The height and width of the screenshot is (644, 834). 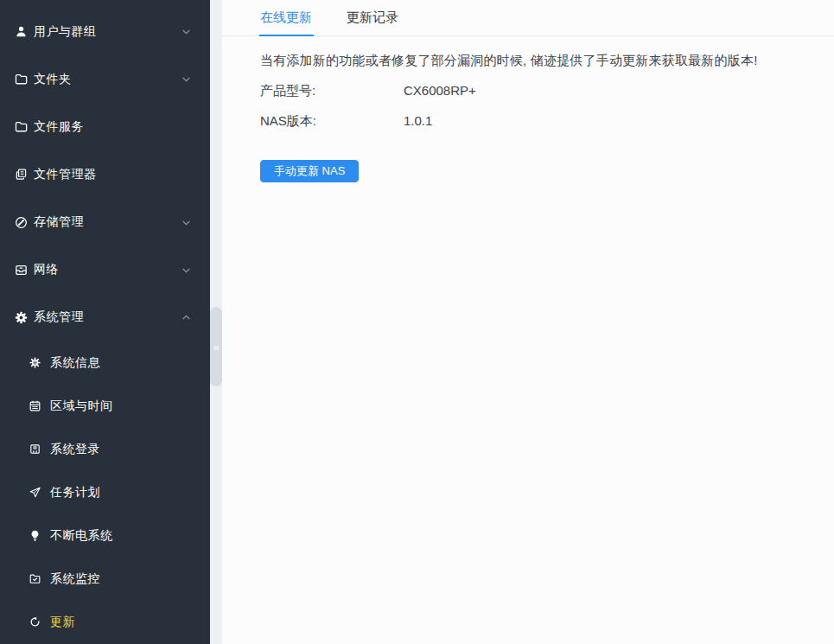 I want to click on sidebar-item-label: 系统管理, so click(x=59, y=317).